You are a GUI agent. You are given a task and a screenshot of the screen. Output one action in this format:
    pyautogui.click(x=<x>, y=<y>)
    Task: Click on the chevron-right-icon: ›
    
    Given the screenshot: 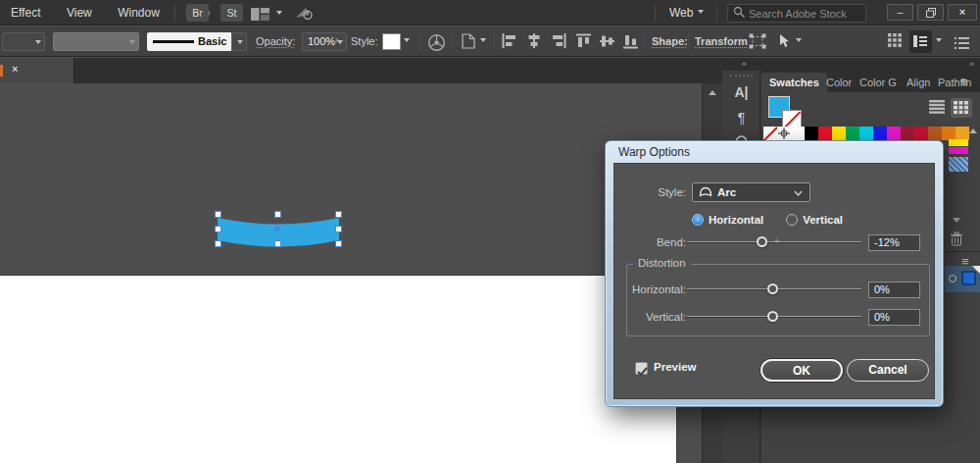 What is the action you would take?
    pyautogui.click(x=337, y=39)
    